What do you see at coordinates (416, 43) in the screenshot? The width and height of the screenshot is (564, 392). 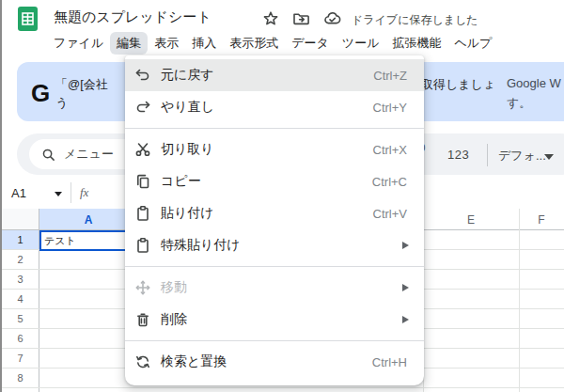 I see `menu-extensions: 拡張機能` at bounding box center [416, 43].